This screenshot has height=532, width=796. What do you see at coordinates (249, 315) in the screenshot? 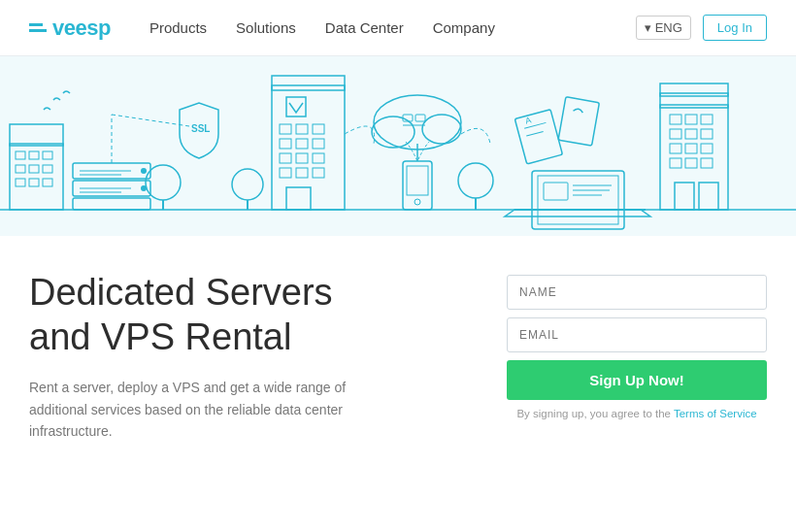
I see `headline: Dedicated Servers and VPS Rental` at bounding box center [249, 315].